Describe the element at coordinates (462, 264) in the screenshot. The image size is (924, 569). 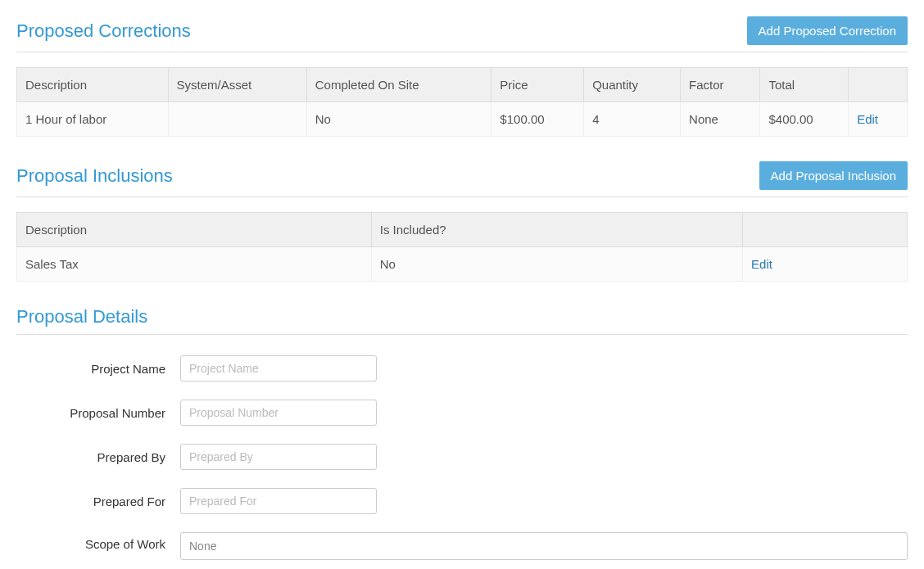
I see `table-row: Sales Tax No Edit` at that location.